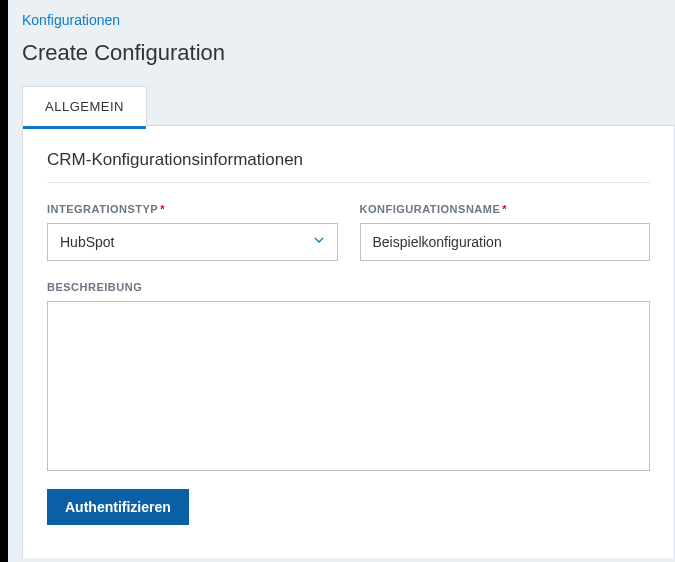 This screenshot has width=675, height=562. What do you see at coordinates (430, 209) in the screenshot?
I see `config-name-label-text: KONFIGURATIONSNAME` at bounding box center [430, 209].